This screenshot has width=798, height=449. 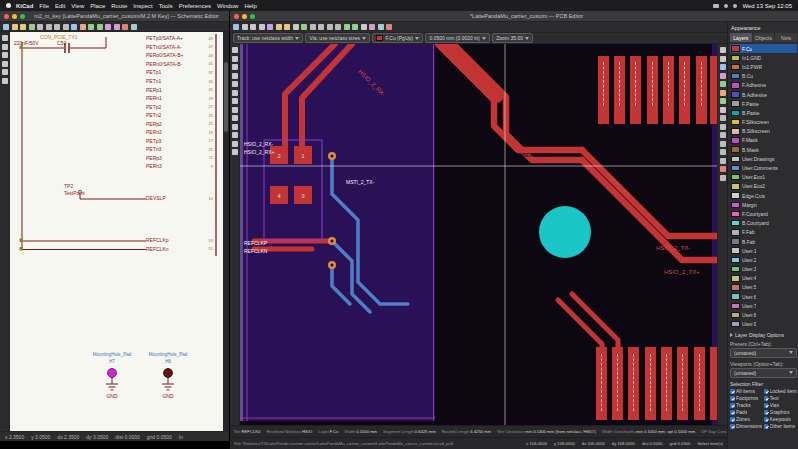 What do you see at coordinates (338, 38) in the screenshot?
I see `via-size-select: Via: use netclass sizes` at bounding box center [338, 38].